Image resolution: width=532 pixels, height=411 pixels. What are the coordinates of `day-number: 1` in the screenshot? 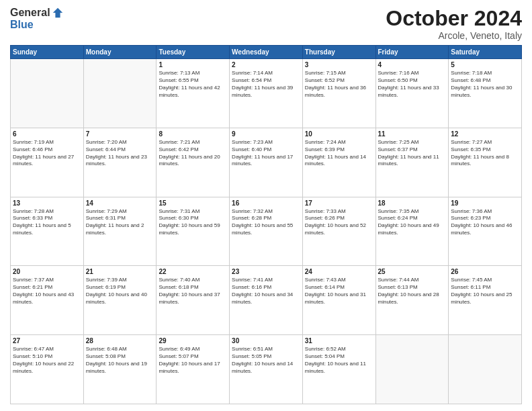 It's located at (193, 64).